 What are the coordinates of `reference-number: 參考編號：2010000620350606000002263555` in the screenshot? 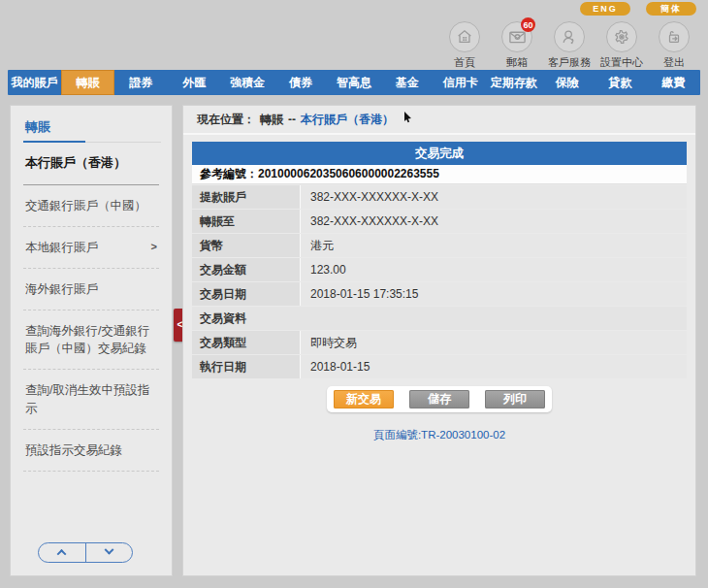 It's located at (320, 175).